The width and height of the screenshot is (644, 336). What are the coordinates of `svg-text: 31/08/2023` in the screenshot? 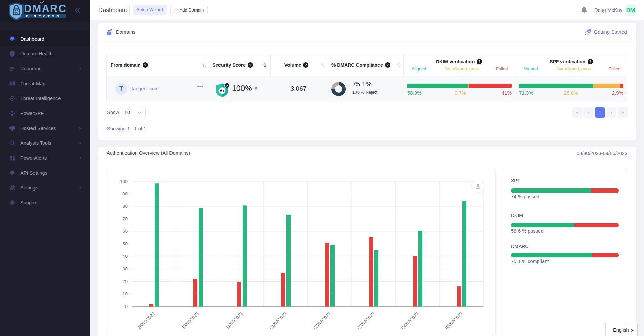 It's located at (234, 321).